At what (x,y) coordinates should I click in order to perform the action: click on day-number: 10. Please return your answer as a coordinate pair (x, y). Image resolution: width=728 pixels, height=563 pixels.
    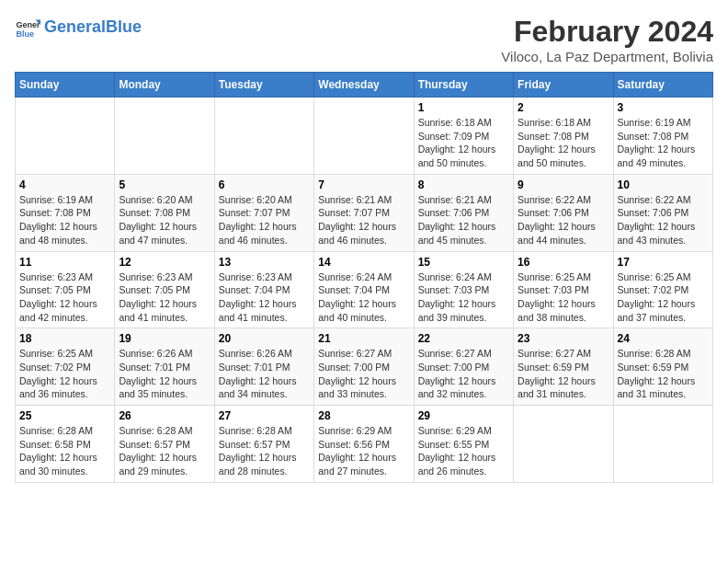
    Looking at the image, I should click on (664, 185).